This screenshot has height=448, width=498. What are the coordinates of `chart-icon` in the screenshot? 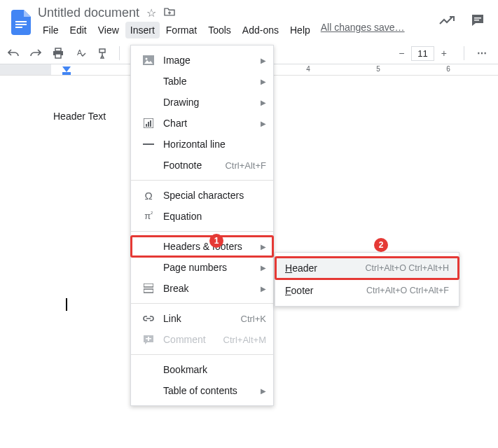 It's located at (148, 123).